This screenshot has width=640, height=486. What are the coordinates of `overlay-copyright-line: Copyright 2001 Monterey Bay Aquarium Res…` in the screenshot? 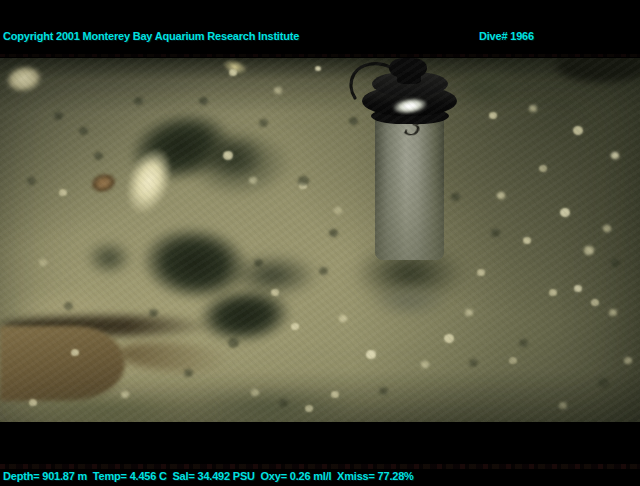 It's located at (152, 36).